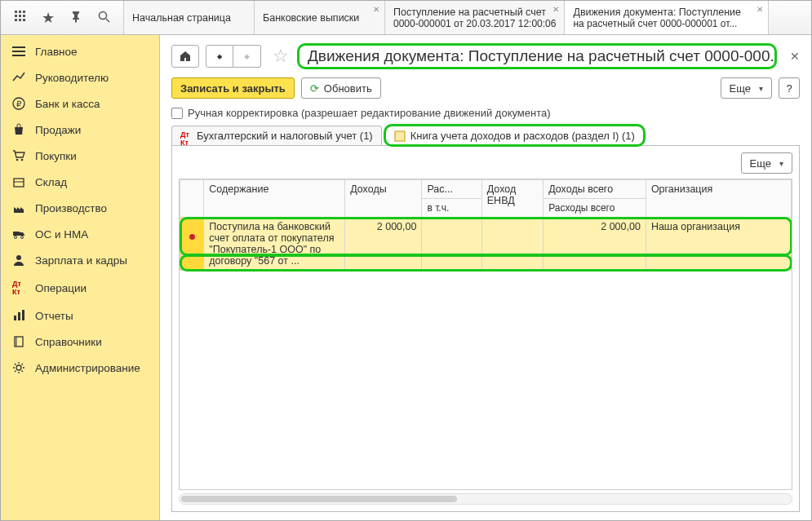  What do you see at coordinates (20, 18) in the screenshot?
I see `apps-icon` at bounding box center [20, 18].